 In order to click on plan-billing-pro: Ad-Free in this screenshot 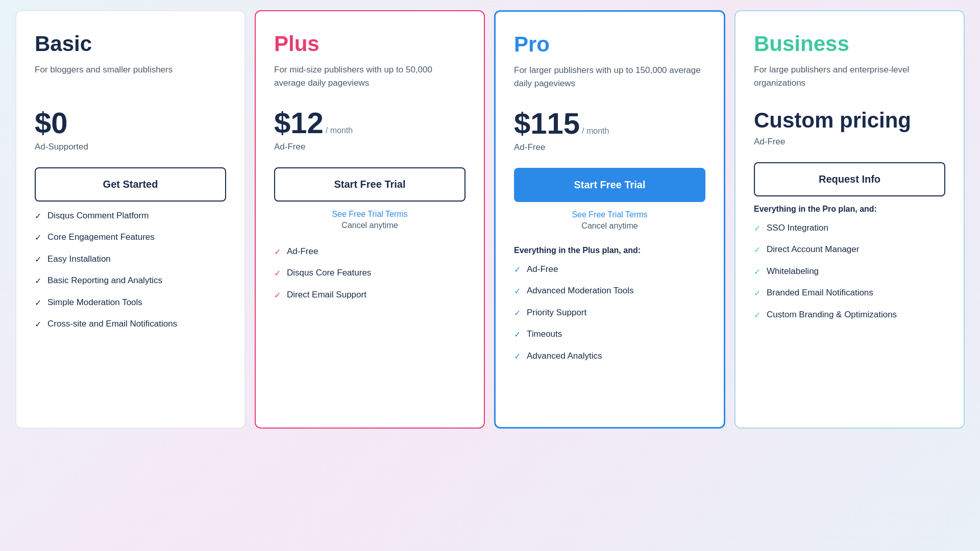, I will do `click(609, 147)`.